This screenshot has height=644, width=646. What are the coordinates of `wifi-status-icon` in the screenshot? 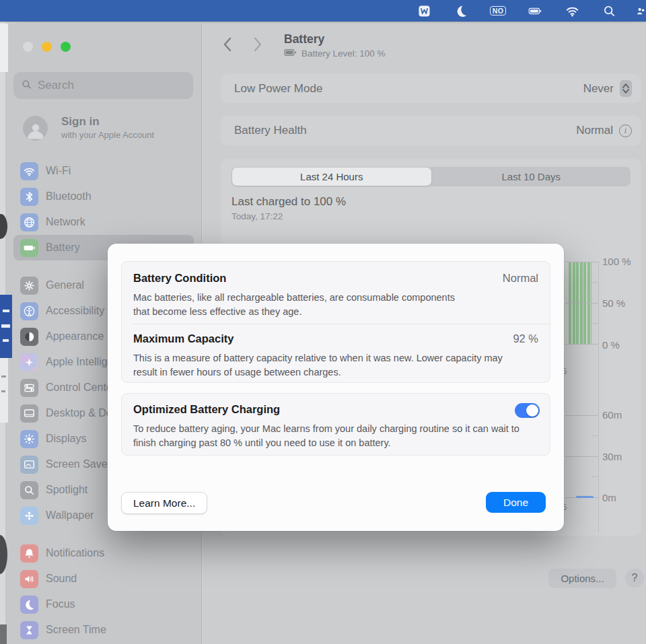 It's located at (572, 11).